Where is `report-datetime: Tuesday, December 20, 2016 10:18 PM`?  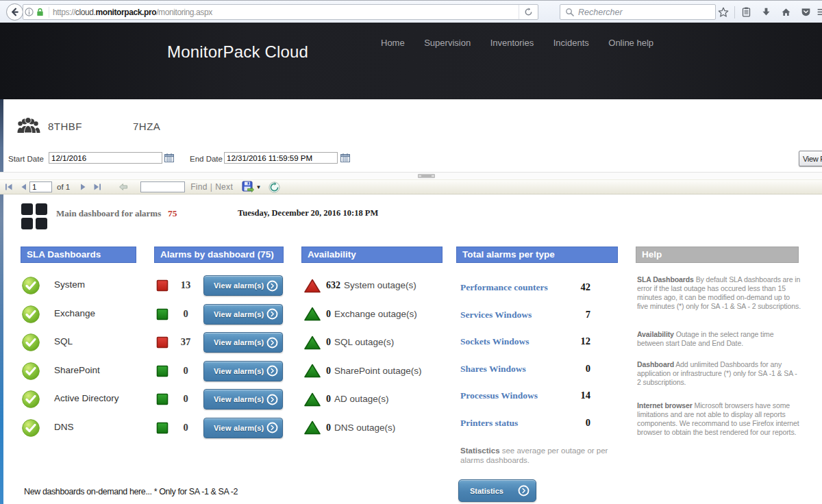 report-datetime: Tuesday, December 20, 2016 10:18 PM is located at coordinates (308, 214).